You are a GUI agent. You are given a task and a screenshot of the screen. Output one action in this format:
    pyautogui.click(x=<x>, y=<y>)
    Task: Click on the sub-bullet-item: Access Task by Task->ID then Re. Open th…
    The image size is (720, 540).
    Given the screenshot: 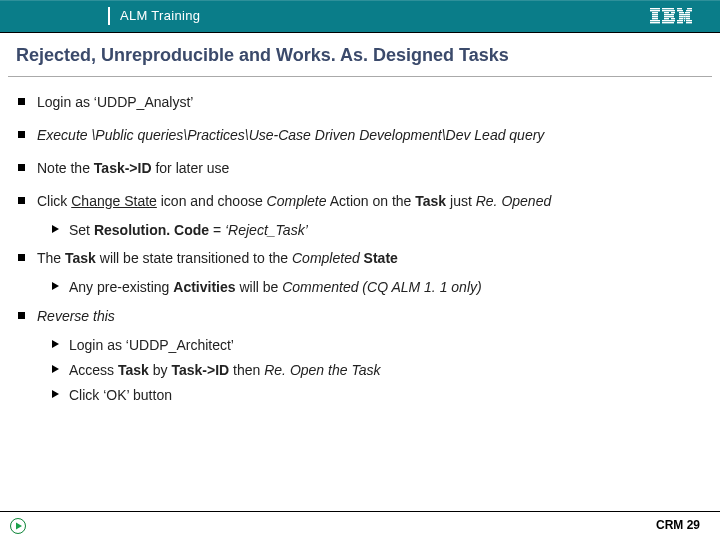 What is the action you would take?
    pyautogui.click(x=378, y=370)
    